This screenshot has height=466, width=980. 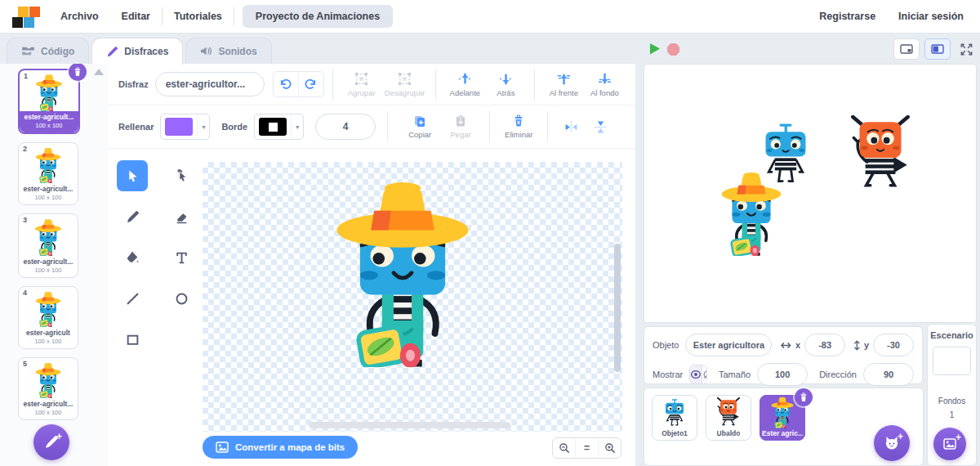 I want to click on front-label: Al frente, so click(x=564, y=93).